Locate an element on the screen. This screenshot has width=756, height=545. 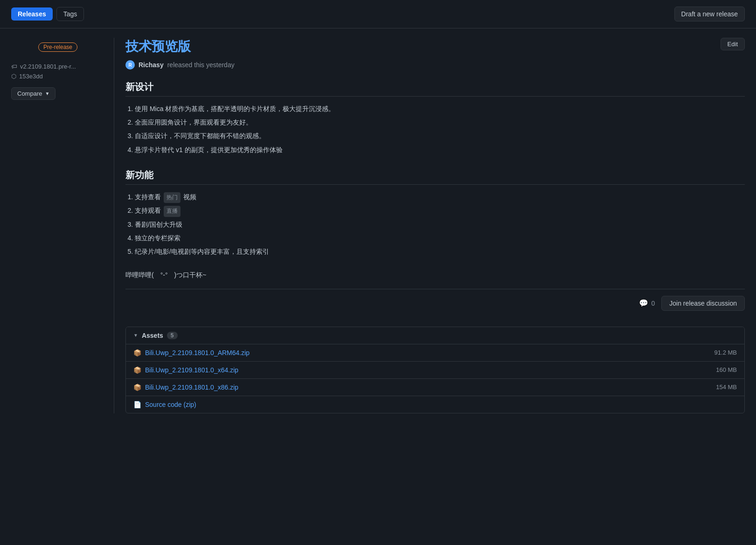
list-item: 悬浮卡片替代 v1 的副页，提供更加优秀的操作体验 is located at coordinates (440, 150).